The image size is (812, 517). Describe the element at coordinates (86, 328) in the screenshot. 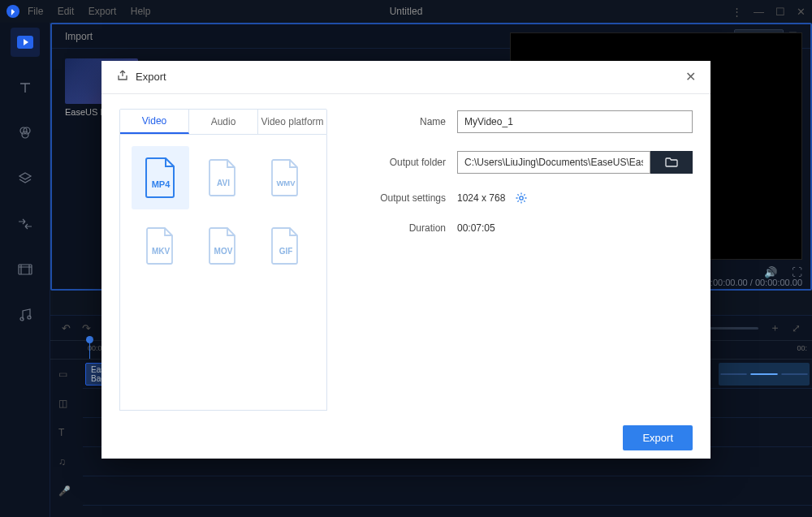

I see `redo-icon: ↷` at that location.